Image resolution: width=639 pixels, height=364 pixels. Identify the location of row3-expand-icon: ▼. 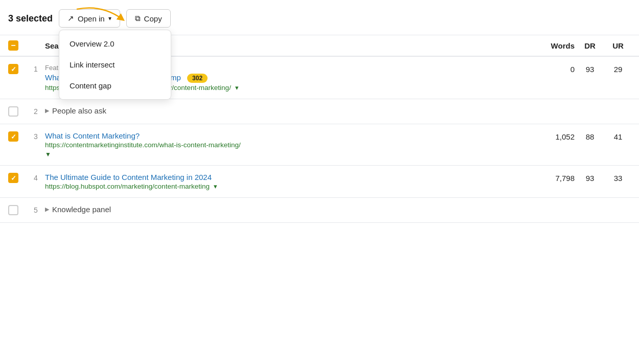
(48, 154).